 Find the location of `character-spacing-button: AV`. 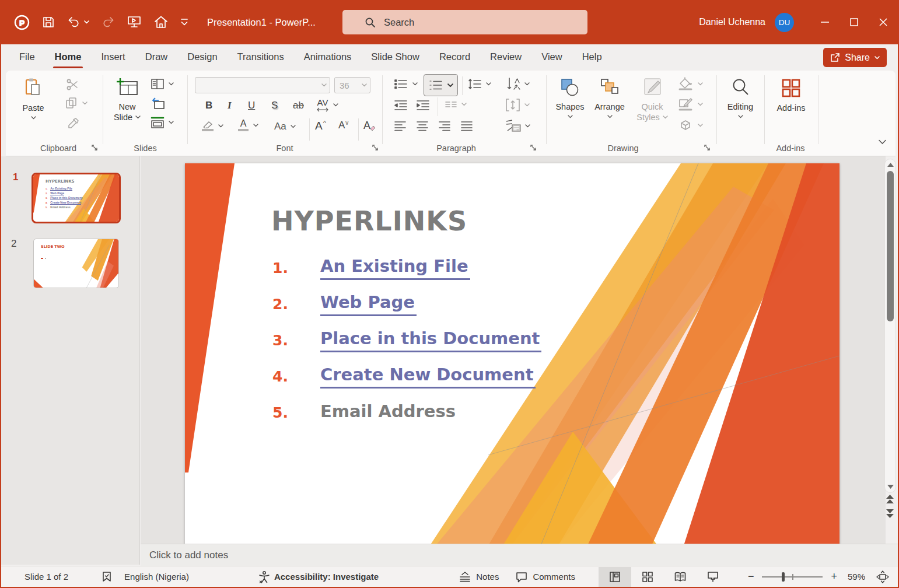

character-spacing-button: AV is located at coordinates (328, 105).